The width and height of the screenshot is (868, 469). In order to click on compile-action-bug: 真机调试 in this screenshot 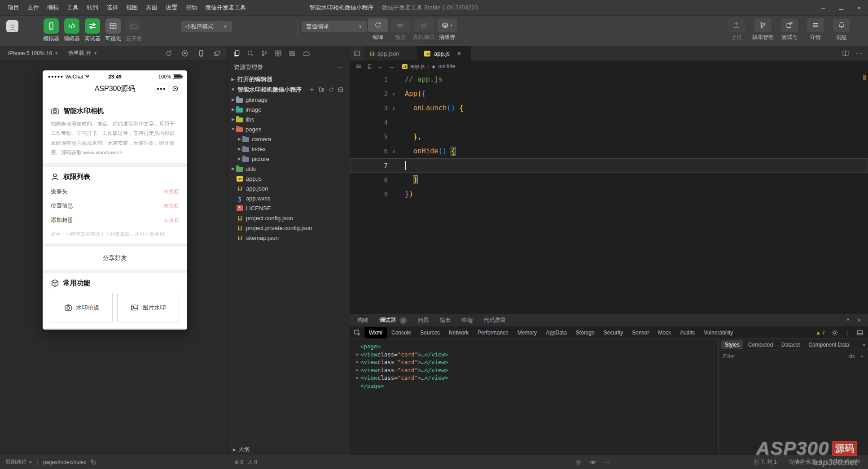, I will do `click(424, 30)`.